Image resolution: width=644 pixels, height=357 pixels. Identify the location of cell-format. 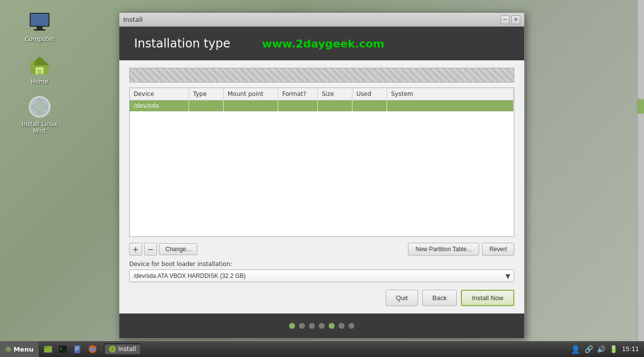
(298, 106).